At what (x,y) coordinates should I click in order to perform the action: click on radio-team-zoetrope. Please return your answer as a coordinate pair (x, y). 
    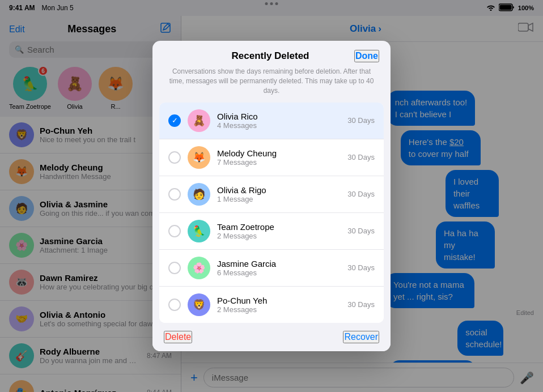
    Looking at the image, I should click on (175, 231).